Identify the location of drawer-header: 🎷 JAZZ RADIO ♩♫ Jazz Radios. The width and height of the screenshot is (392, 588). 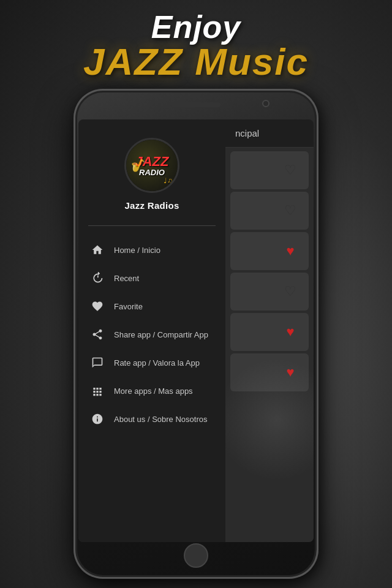
(152, 170).